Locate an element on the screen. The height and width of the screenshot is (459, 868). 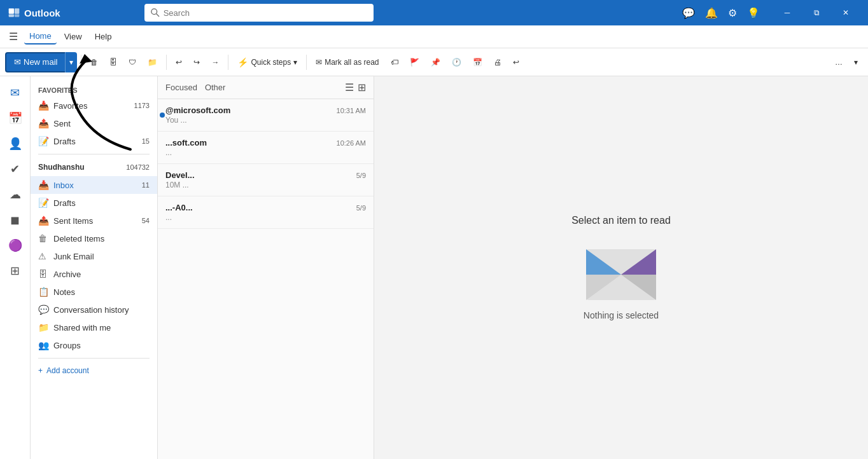
notes-label: Notes is located at coordinates (64, 292).